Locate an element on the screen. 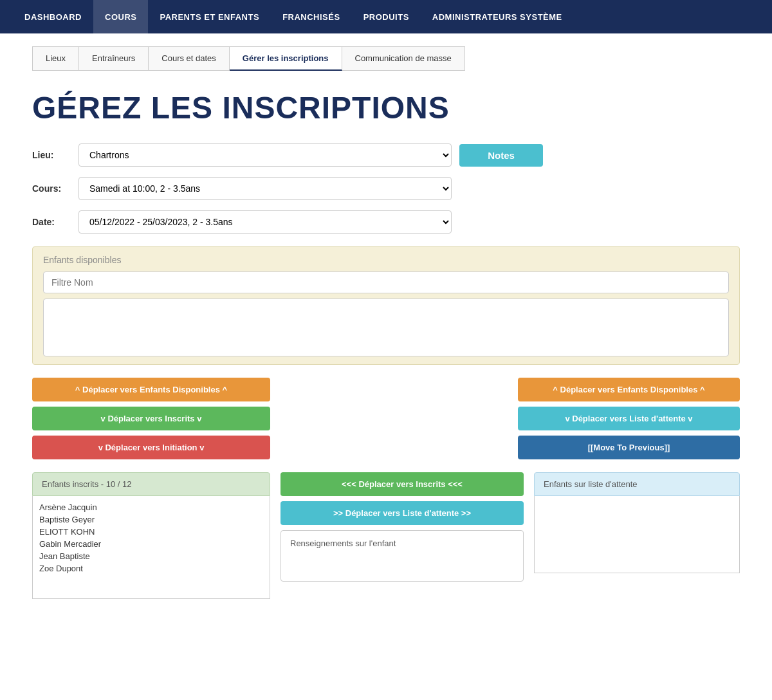 The width and height of the screenshot is (772, 700). nav-produits: PRODUITS is located at coordinates (386, 17).